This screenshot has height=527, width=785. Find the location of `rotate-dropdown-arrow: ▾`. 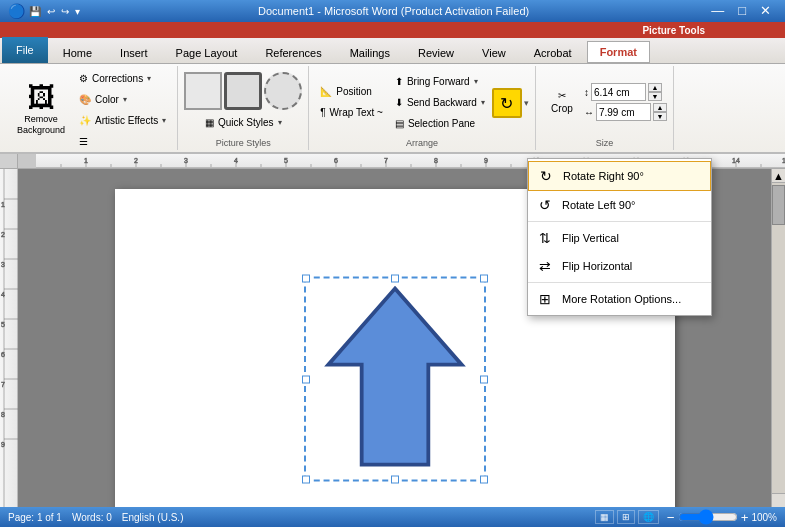

rotate-dropdown-arrow: ▾ is located at coordinates (526, 103).